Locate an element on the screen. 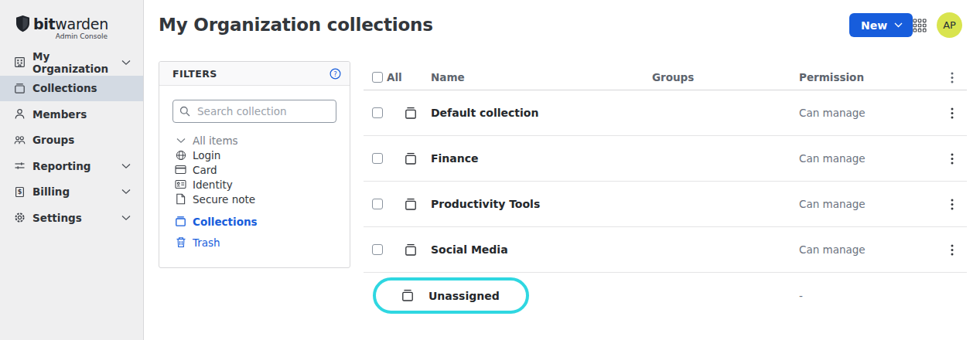 The width and height of the screenshot is (980, 340). sidebar-item-settings: Settings is located at coordinates (71, 218).